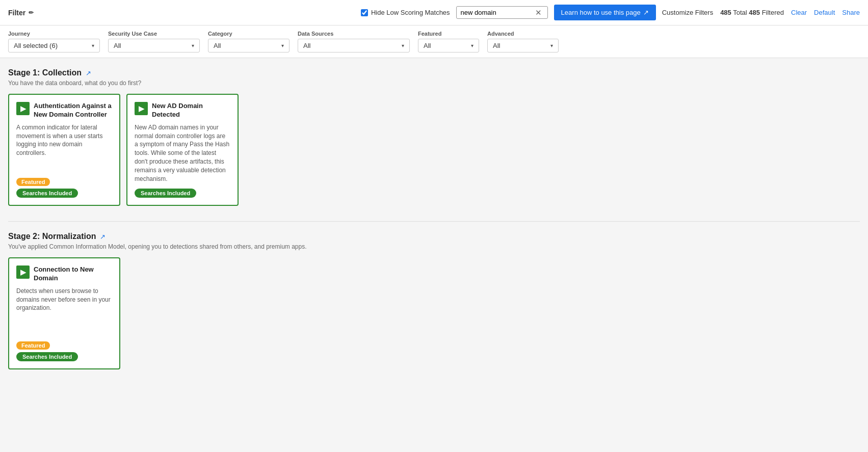 This screenshot has height=452, width=868. What do you see at coordinates (54, 46) in the screenshot?
I see `filter-journey-select: All selected (6) ▾` at bounding box center [54, 46].